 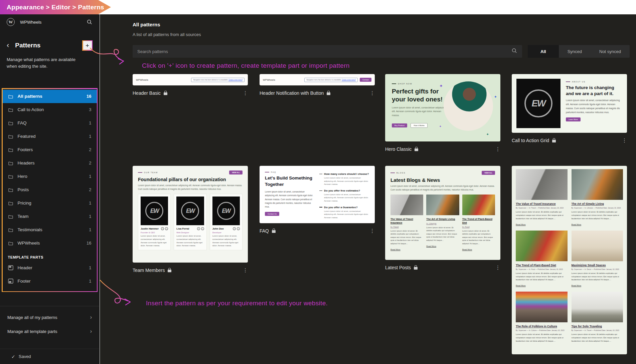 I want to click on twitter-icon: t, so click(x=202, y=229).